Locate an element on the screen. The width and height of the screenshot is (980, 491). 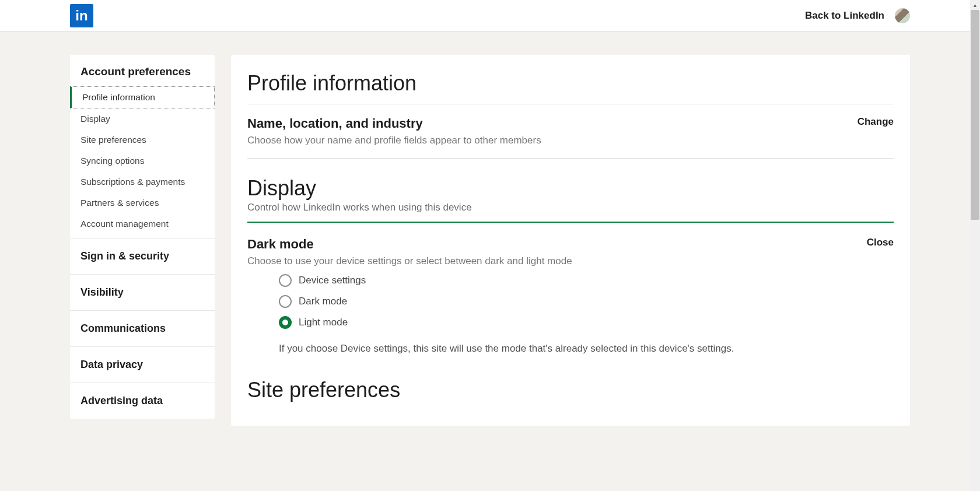
sidebar-item-subscriptions-payments: Subscriptions & payments is located at coordinates (142, 182).